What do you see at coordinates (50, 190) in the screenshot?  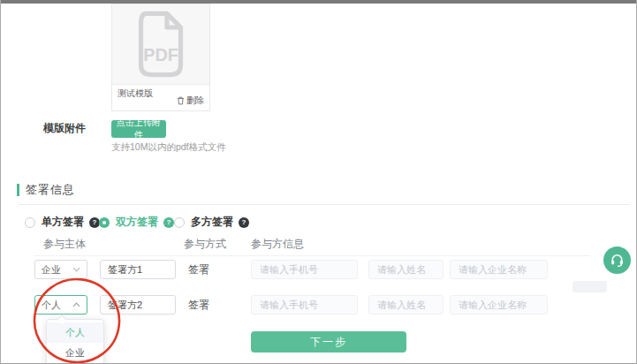 I see `section-title-text: 签署信息` at bounding box center [50, 190].